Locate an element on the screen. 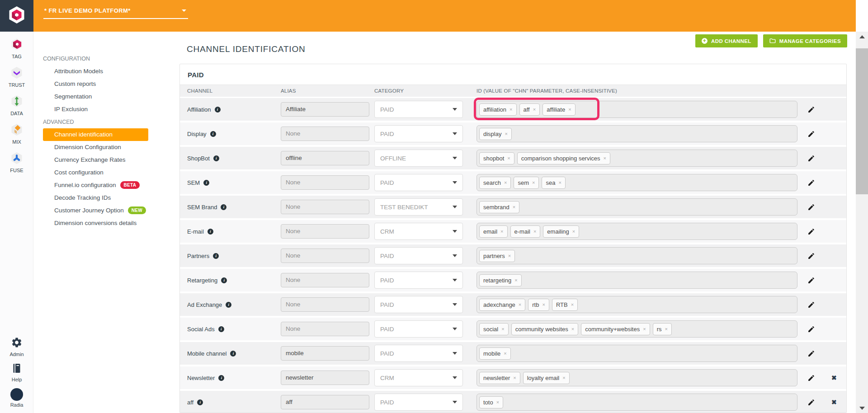 The width and height of the screenshot is (868, 413). scroll-up-button is located at coordinates (862, 37).